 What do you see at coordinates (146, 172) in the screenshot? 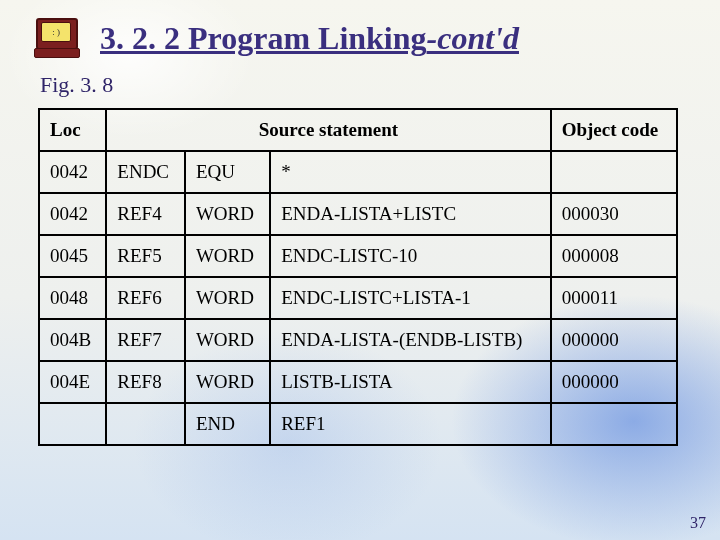
I see `cell-label: ENDC` at bounding box center [146, 172].